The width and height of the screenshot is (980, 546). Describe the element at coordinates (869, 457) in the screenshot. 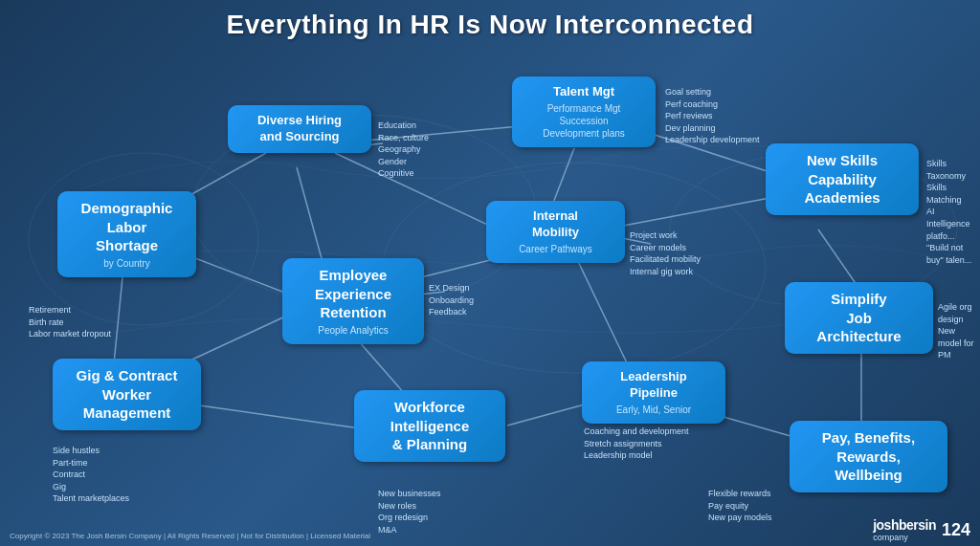

I see `pay-benefits-node: Pay, Benefits,Rewards,Wellbeing` at that location.